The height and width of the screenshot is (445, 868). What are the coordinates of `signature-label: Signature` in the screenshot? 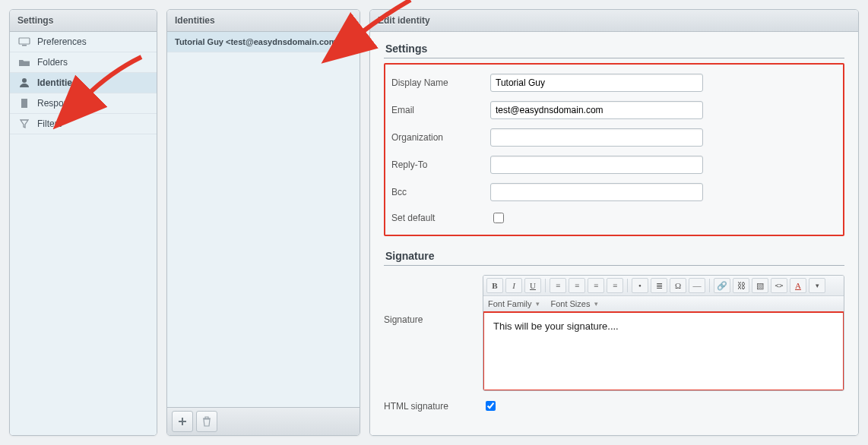 It's located at (433, 300).